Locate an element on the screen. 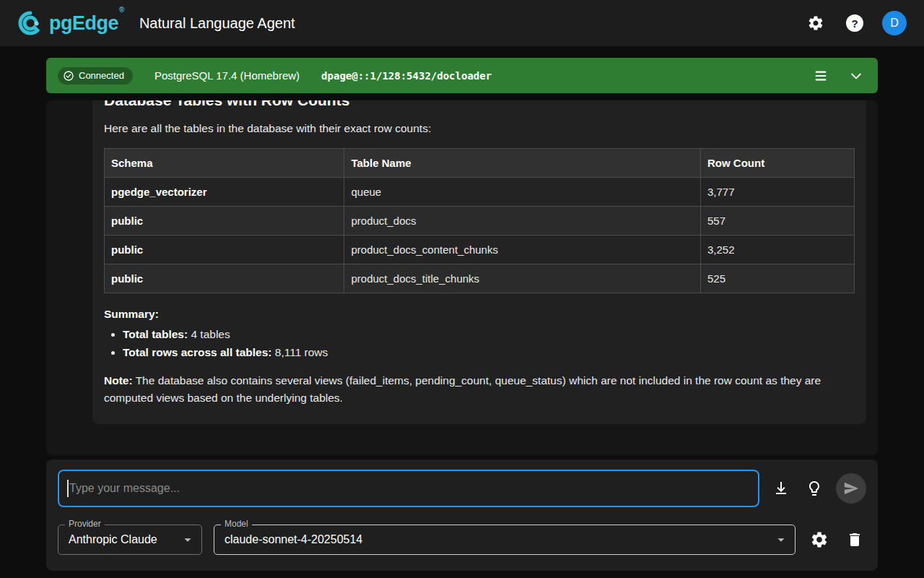  cell-table-name: product_docs is located at coordinates (523, 221).